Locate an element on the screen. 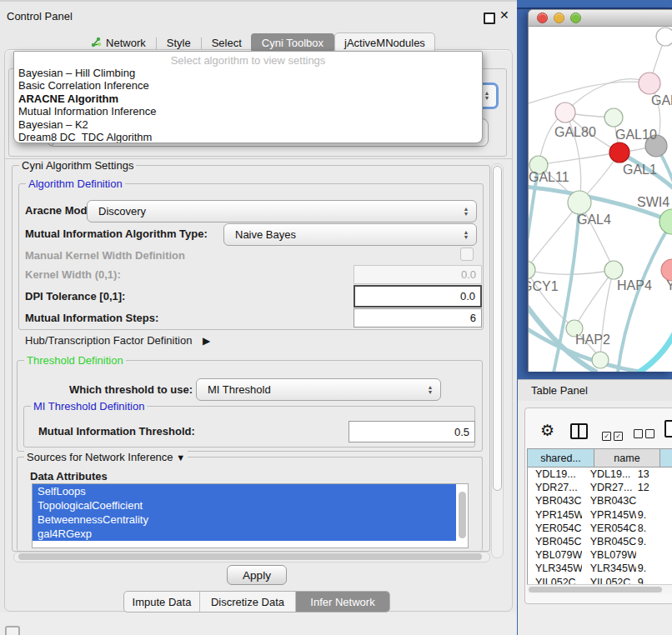  table-cell: 13 is located at coordinates (654, 474).